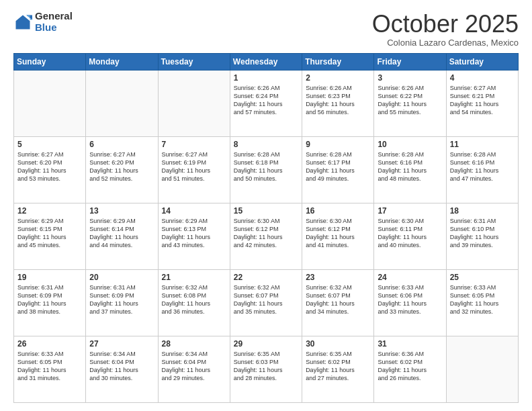  Describe the element at coordinates (482, 211) in the screenshot. I see `day-number: 18` at that location.